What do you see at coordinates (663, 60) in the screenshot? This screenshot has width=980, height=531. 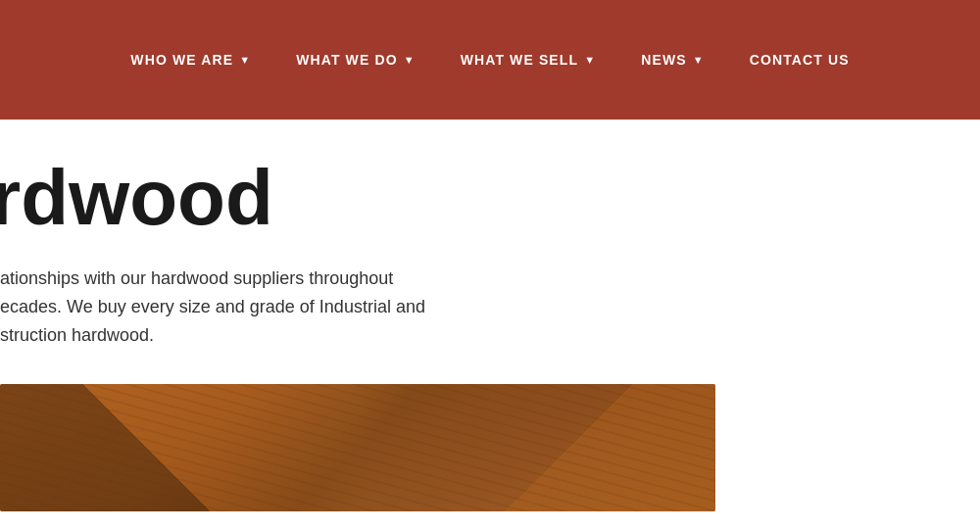 I see `nav-label-news: NEWS` at bounding box center [663, 60].